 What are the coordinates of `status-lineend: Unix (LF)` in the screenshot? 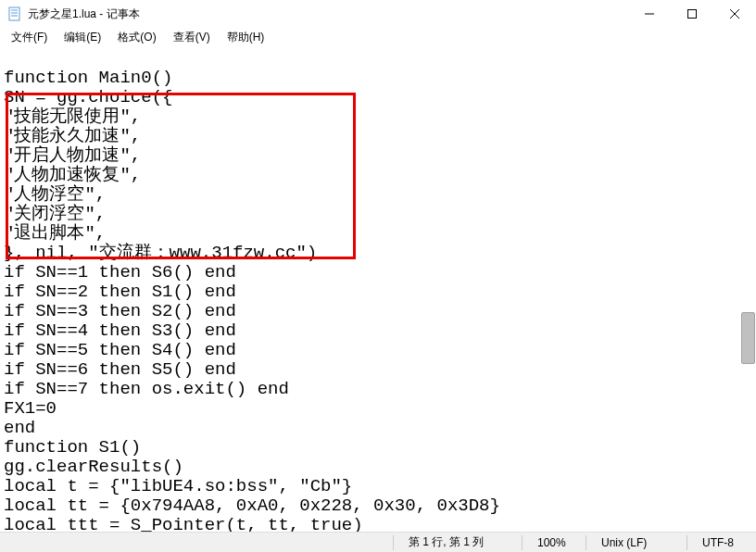 It's located at (636, 543).